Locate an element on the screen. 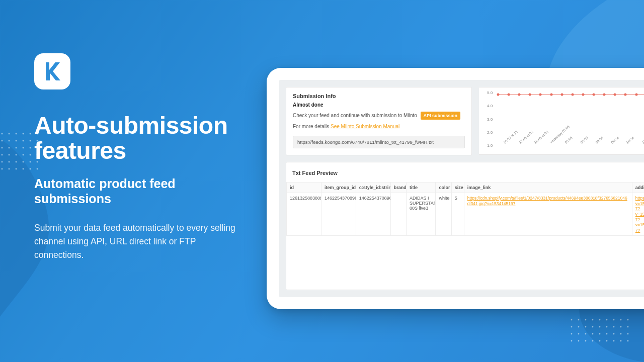  headline: Auto-submission features is located at coordinates (140, 139).